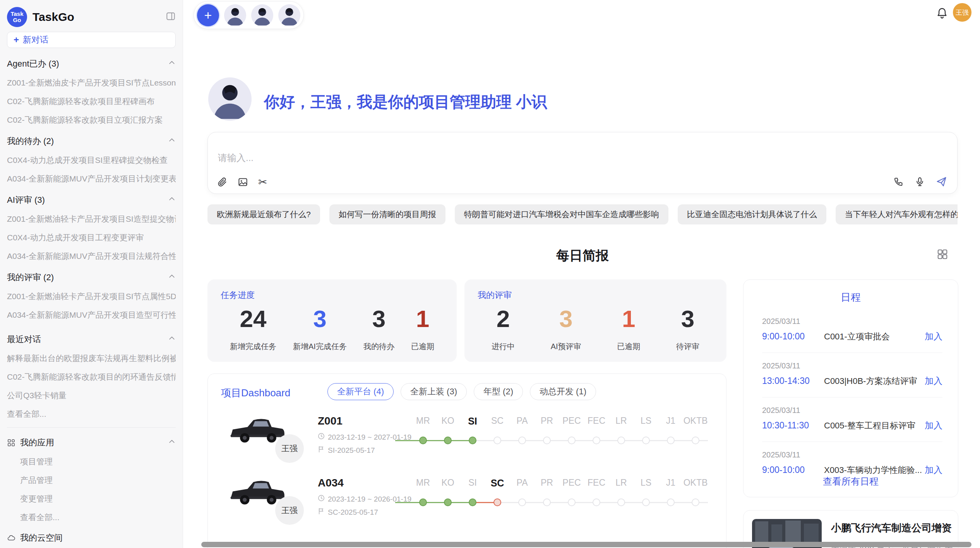  I want to click on briefing-title: 每日简报, so click(583, 256).